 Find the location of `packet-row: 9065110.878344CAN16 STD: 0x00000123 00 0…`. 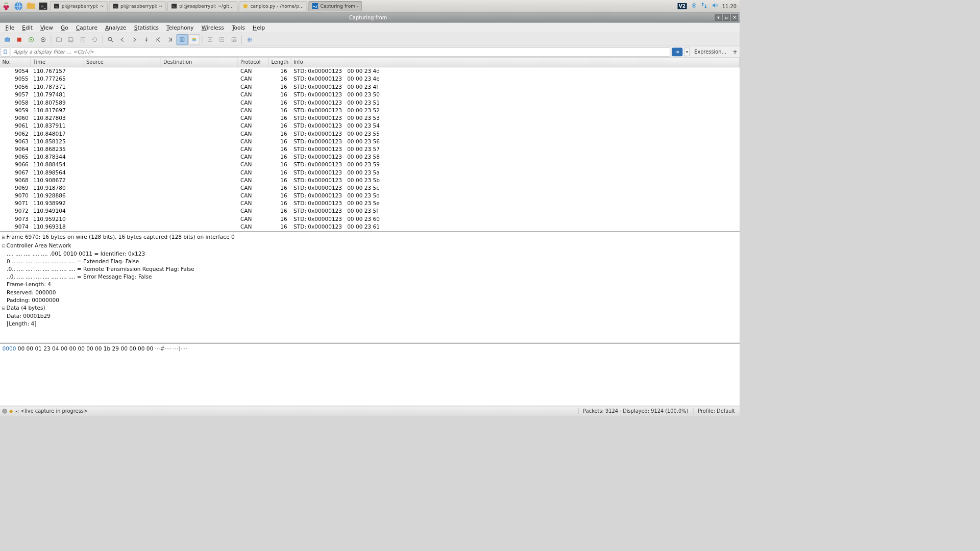

packet-row: 9065110.878344CAN16 STD: 0x00000123 00 0… is located at coordinates (370, 157).